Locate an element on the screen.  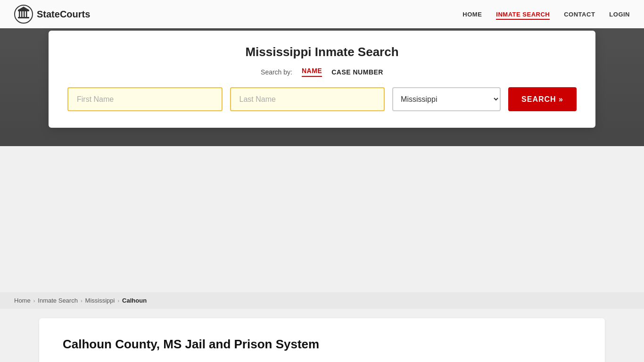
nav-inmate-search: INMATE SEARCH is located at coordinates (523, 15).